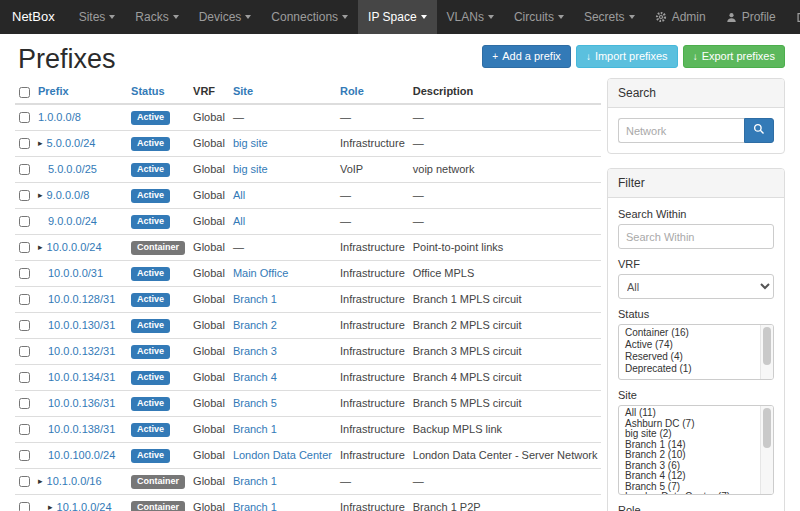 Image resolution: width=800 pixels, height=511 pixels. Describe the element at coordinates (282, 92) in the screenshot. I see `column-header-site: Site` at that location.